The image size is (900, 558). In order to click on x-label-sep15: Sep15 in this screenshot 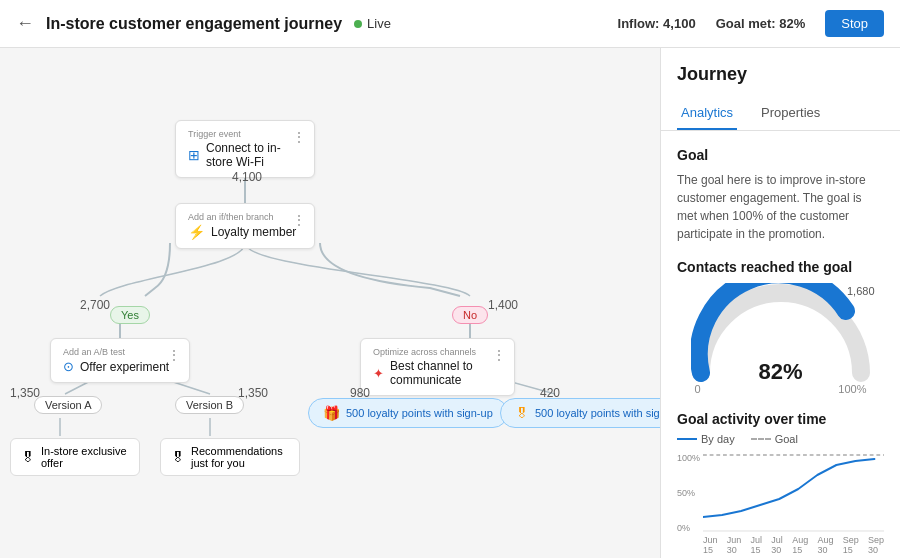, I will do `click(851, 545)`.